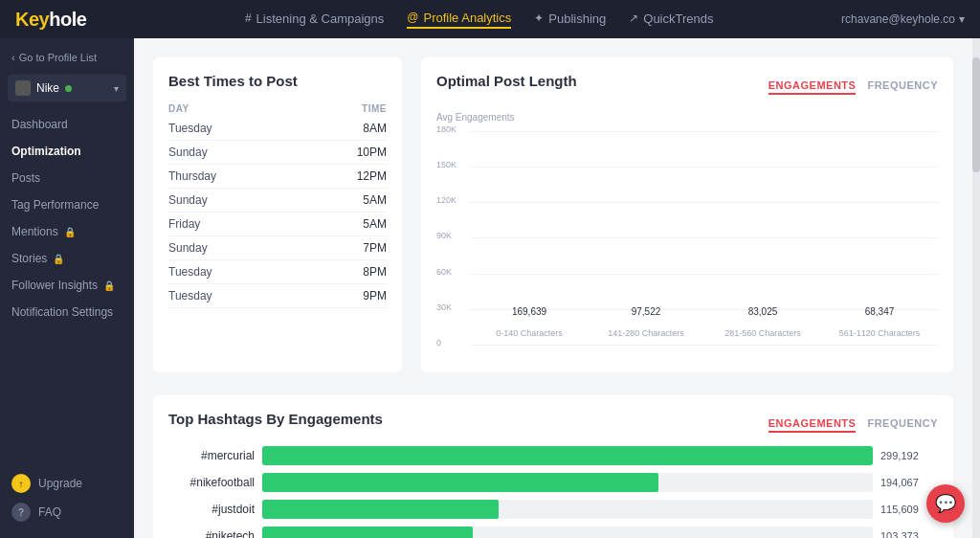  I want to click on list-item: #mercurial 299,192, so click(553, 456).